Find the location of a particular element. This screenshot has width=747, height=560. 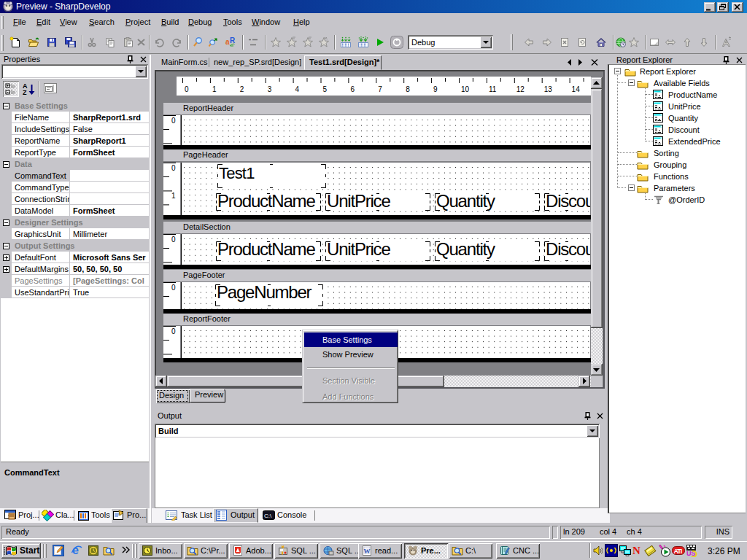

svg-text: ATI is located at coordinates (678, 551).